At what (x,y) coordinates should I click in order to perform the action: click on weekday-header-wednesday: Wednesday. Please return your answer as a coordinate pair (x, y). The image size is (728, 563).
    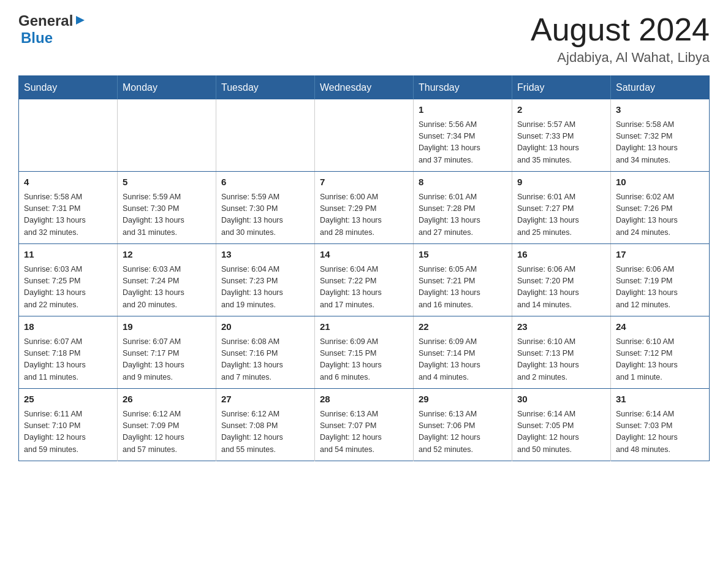
    Looking at the image, I should click on (364, 88).